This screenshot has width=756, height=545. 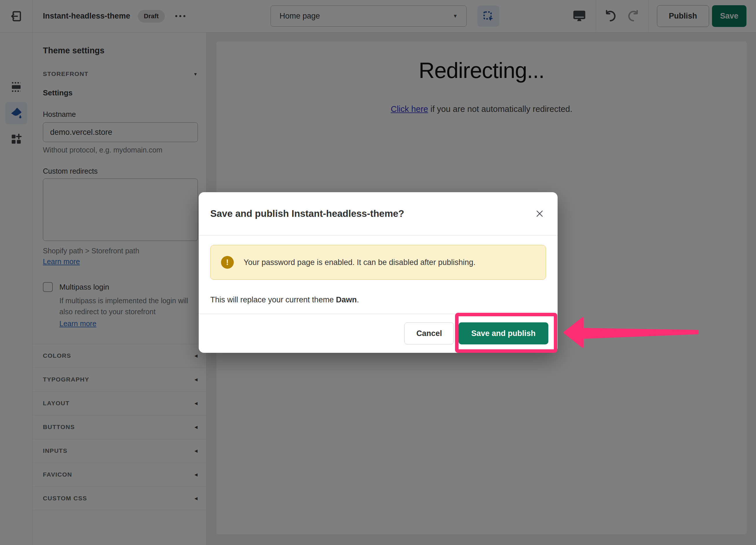 I want to click on current-theme-name: Dawn, so click(x=347, y=300).